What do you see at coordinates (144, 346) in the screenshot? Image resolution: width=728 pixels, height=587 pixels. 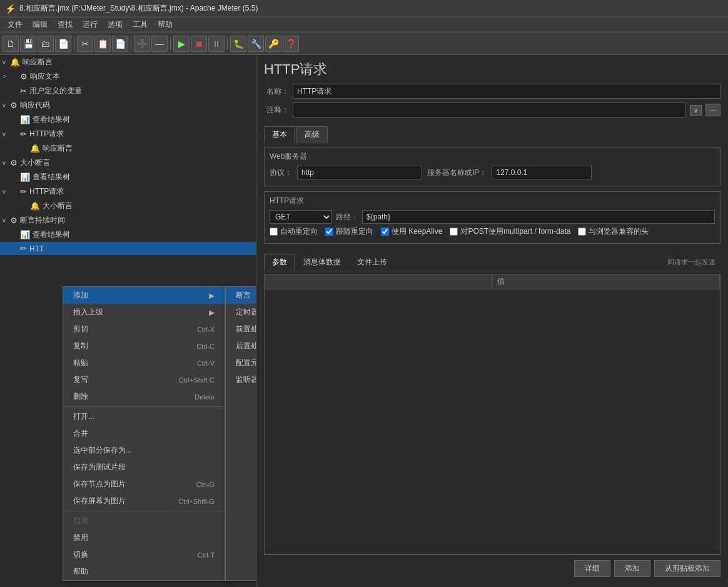 I see `ctx-copy: 复制 Ctrl-C` at bounding box center [144, 346].